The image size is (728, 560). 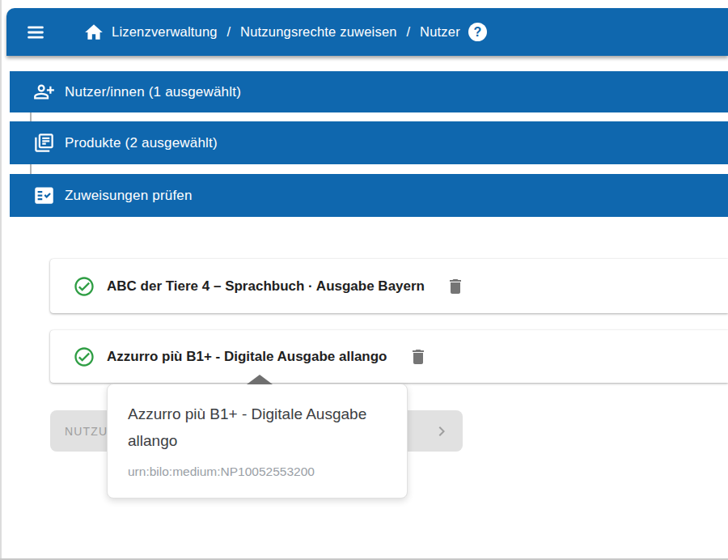 I want to click on breadcrumb-item-nutzungsrechte-zuweisen: Nutzungsrechte zuweisen, so click(x=319, y=32).